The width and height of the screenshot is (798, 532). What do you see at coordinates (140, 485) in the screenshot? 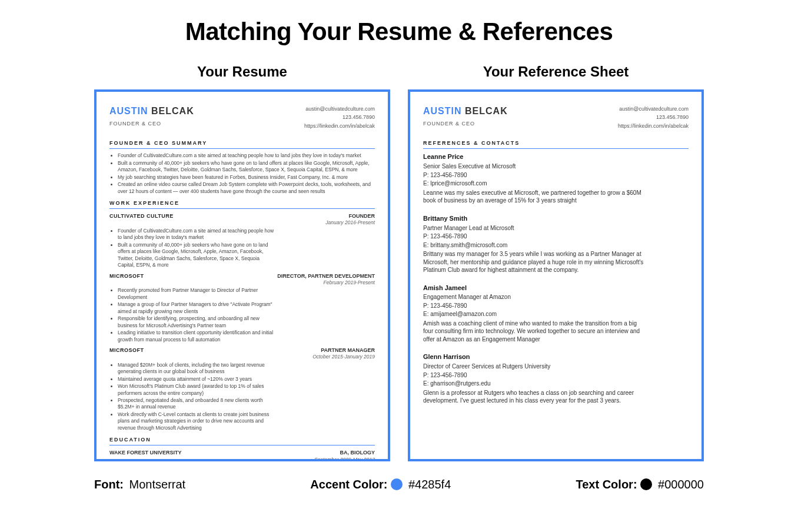
I see `font-info: Font: Montserrat` at bounding box center [140, 485].